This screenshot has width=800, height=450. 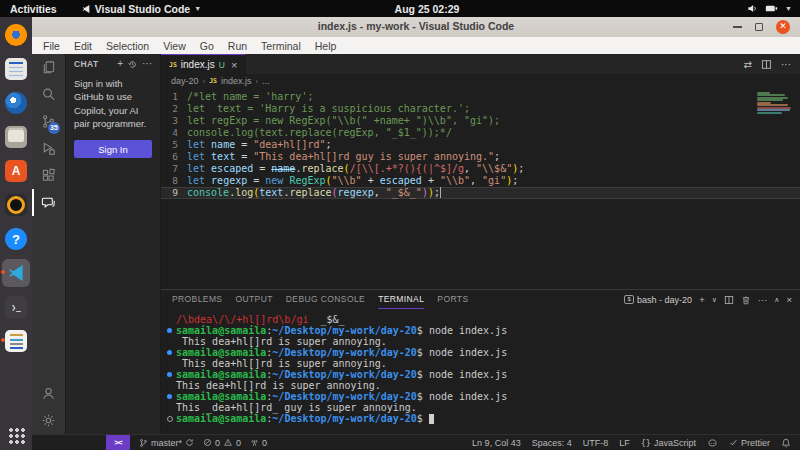 What do you see at coordinates (16, 205) in the screenshot?
I see `dock-item-rhythmbox` at bounding box center [16, 205].